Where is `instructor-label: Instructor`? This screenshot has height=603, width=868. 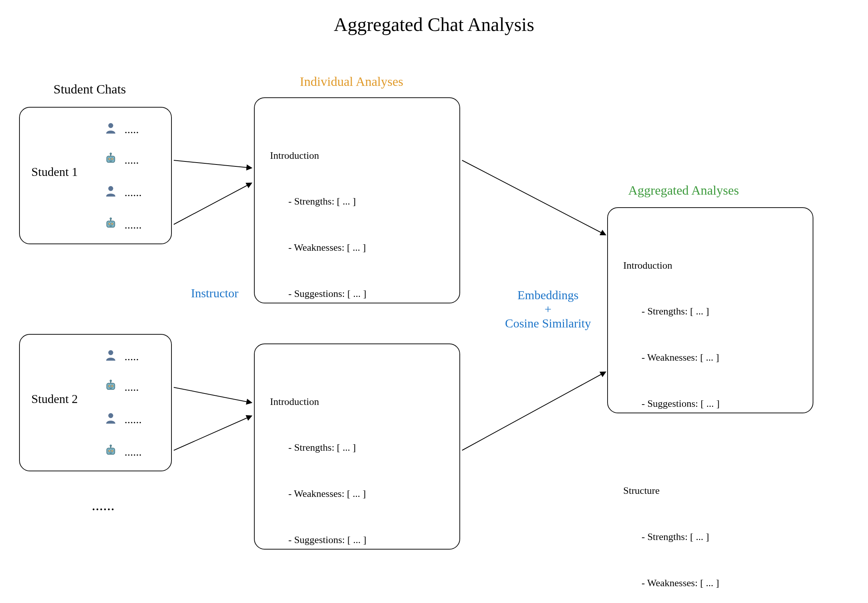
instructor-label: Instructor is located at coordinates (215, 293).